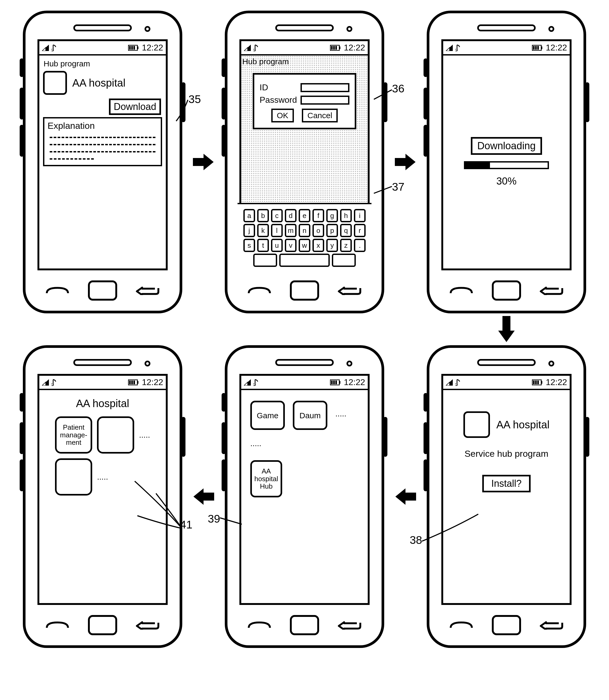 This screenshot has height=700, width=609. I want to click on key-g: g, so click(332, 215).